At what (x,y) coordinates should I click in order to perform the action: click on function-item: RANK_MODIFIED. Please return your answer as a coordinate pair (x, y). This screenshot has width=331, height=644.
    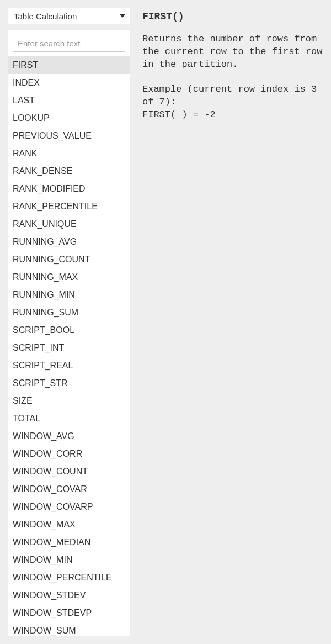
    Looking at the image, I should click on (69, 189).